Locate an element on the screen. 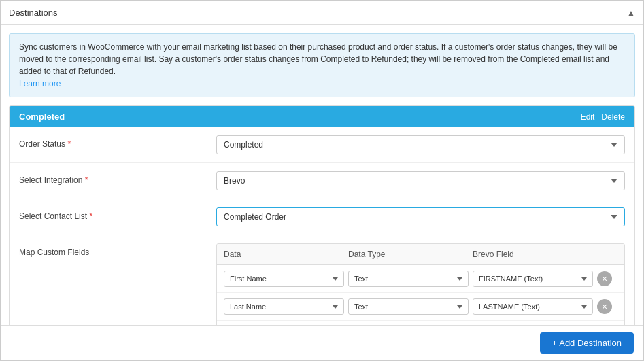  destination-header: Completed Edit Delete is located at coordinates (322, 117).